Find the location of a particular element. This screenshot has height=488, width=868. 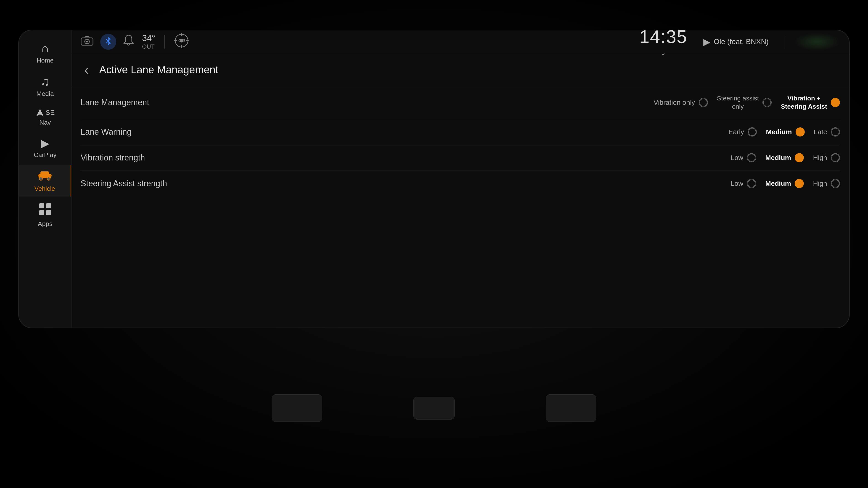

sidebar-item-home: ⌂ Home is located at coordinates (45, 53).